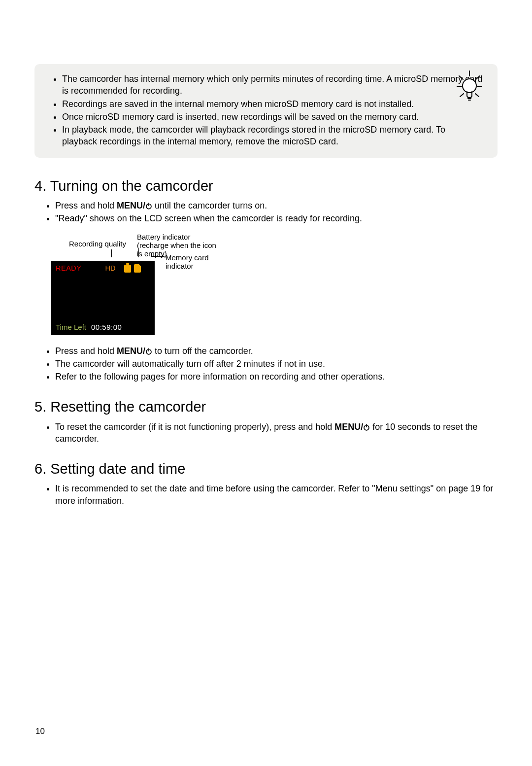  I want to click on heading-date-time: 6. Setting date and time, so click(266, 469).